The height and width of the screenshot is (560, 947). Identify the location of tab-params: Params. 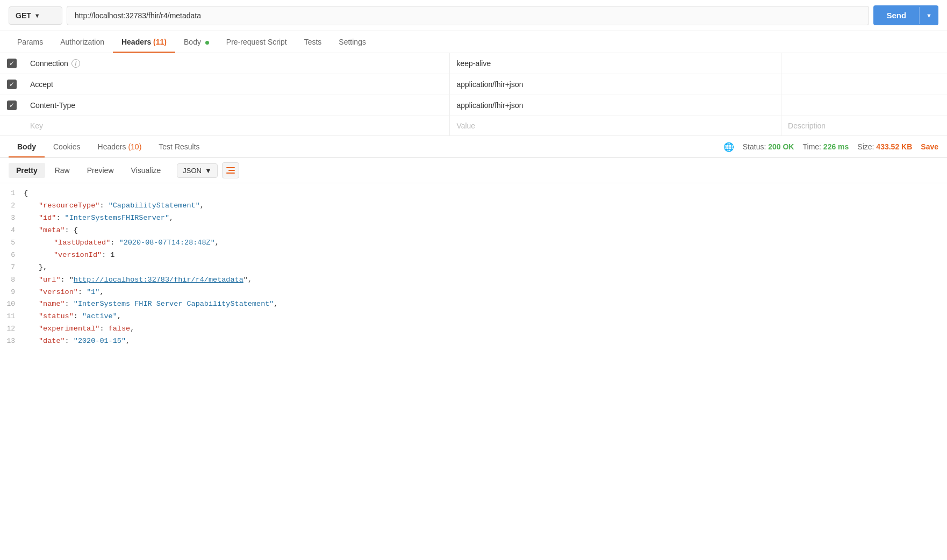
(30, 42).